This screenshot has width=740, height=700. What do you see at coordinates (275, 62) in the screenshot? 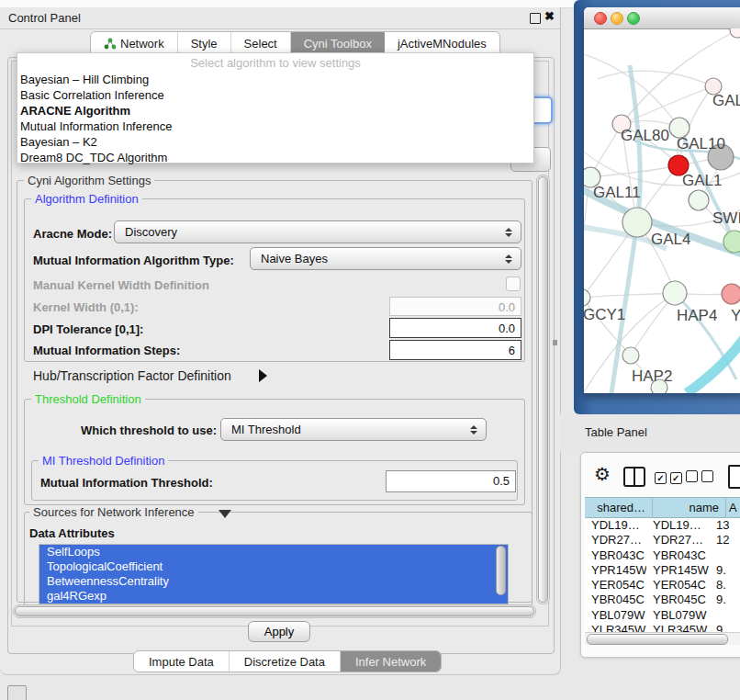
I see `algorithm-dropdown-hint: Select algorithm to view settings` at bounding box center [275, 62].